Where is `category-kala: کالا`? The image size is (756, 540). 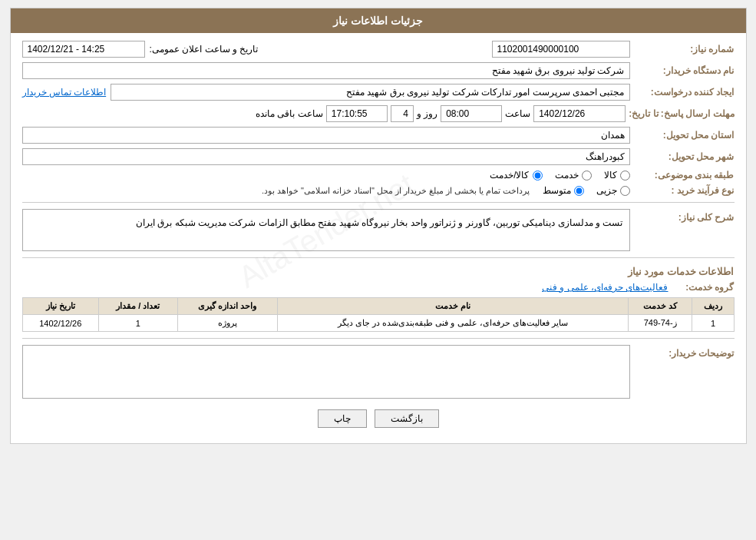
category-kala: کالا is located at coordinates (617, 175).